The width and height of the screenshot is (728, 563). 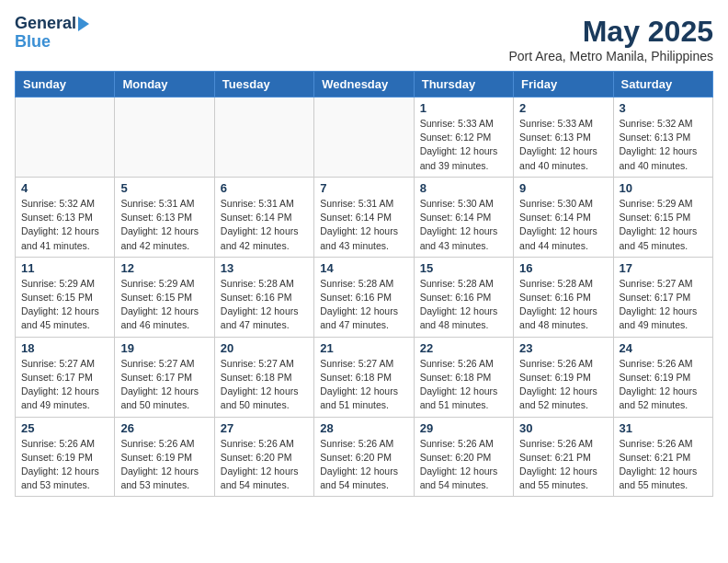 I want to click on day-number: 17, so click(x=664, y=269).